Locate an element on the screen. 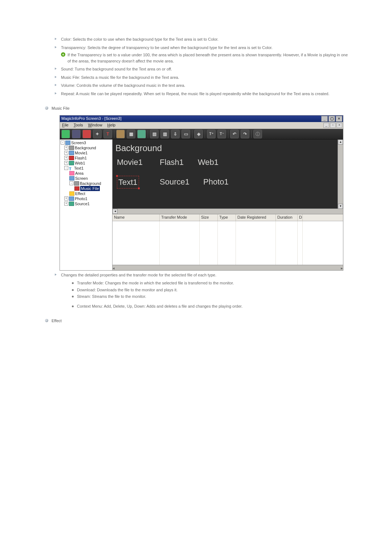  tb-ta-icon: T⁺ is located at coordinates (211, 134).